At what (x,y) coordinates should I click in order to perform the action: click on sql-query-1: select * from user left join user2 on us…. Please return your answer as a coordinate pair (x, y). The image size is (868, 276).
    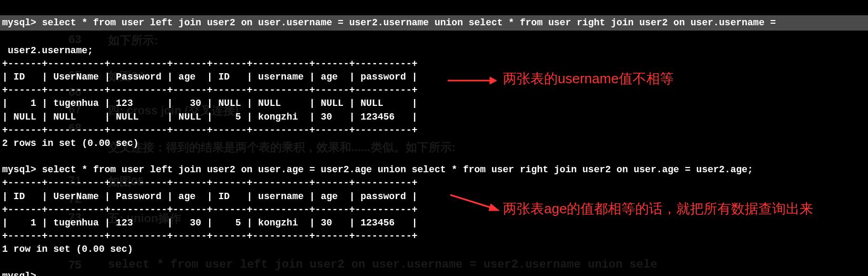
    Looking at the image, I should click on (409, 23).